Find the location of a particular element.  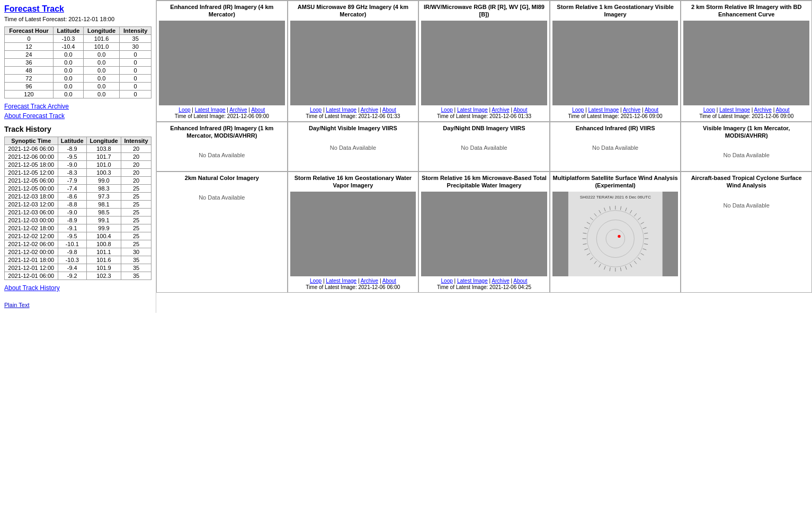

history-cell: 2021-12-05 00:00 is located at coordinates (32, 188).